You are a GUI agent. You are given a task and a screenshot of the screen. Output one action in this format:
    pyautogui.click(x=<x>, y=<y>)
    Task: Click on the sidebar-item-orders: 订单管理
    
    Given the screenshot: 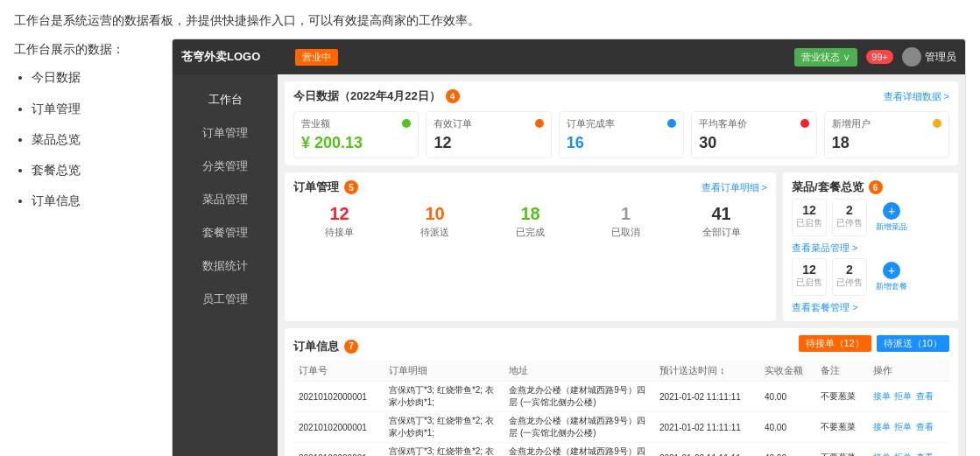 What is the action you would take?
    pyautogui.click(x=225, y=133)
    